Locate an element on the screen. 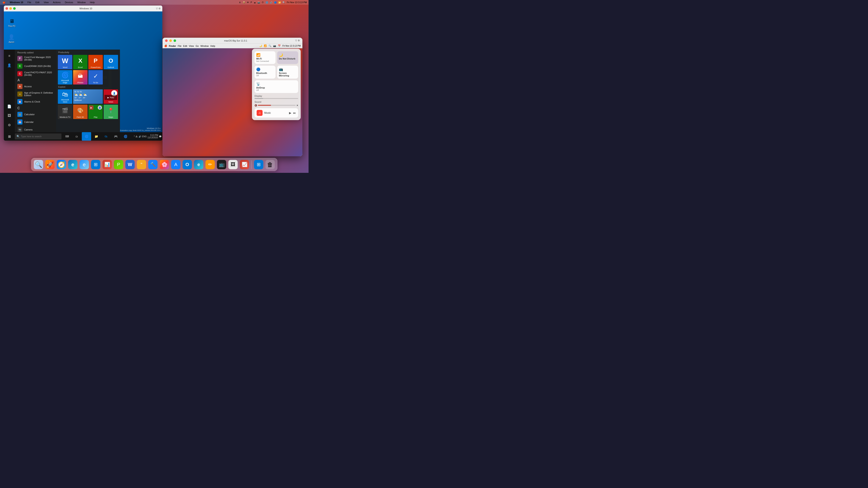 The height and width of the screenshot is (488, 868). dock-photos: 🌸 is located at coordinates (164, 164).